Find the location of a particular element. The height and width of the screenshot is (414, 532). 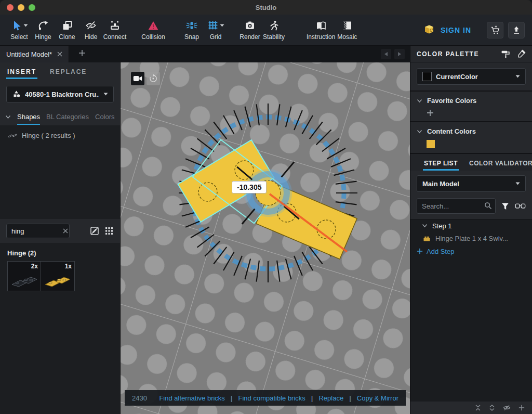

hinge-rotate-icon is located at coordinates (43, 25).